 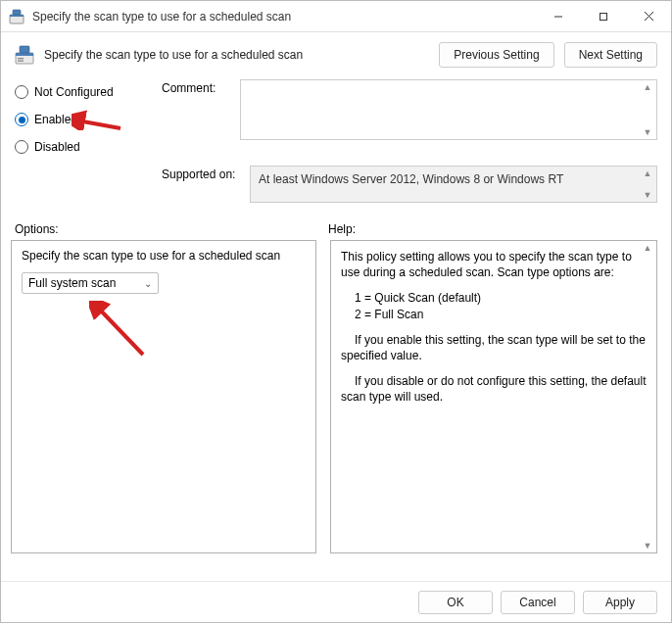 What do you see at coordinates (336, 224) in the screenshot?
I see `section-labels: Options: Help:` at bounding box center [336, 224].